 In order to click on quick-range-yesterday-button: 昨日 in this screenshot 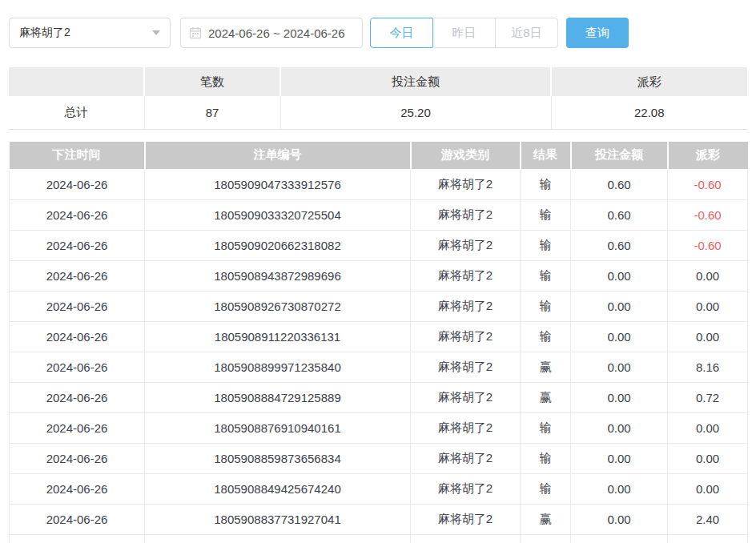, I will do `click(464, 33)`.